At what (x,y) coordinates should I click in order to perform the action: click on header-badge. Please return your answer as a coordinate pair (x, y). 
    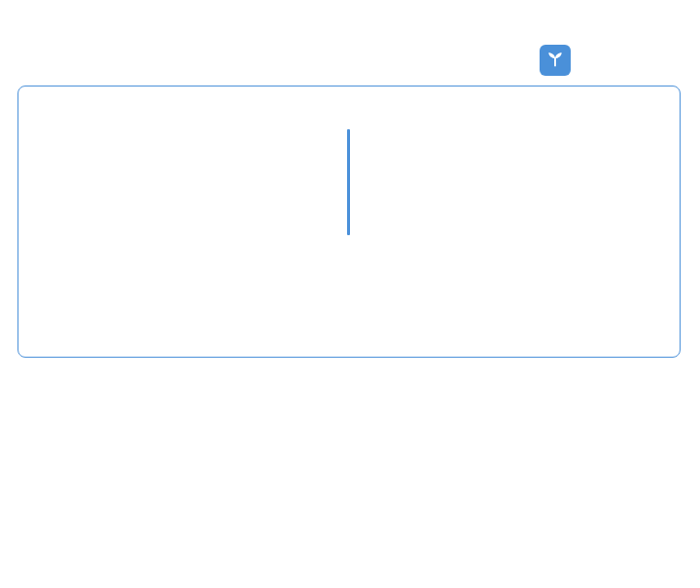
    Looking at the image, I should click on (555, 60).